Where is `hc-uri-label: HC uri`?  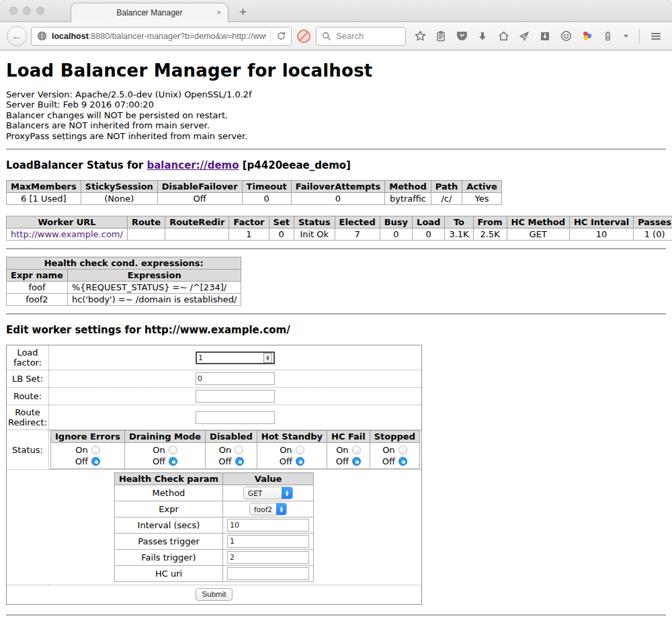 hc-uri-label: HC uri is located at coordinates (168, 574).